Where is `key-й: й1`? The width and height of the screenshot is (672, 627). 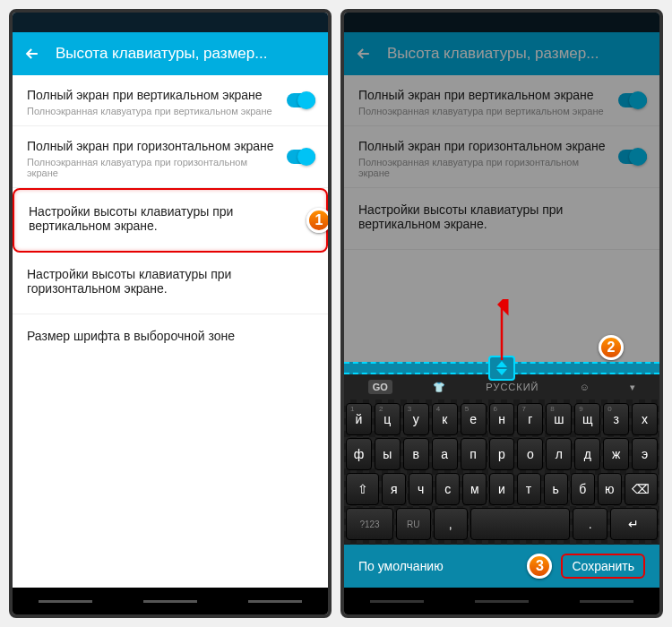
key-й: й1 is located at coordinates (358, 419).